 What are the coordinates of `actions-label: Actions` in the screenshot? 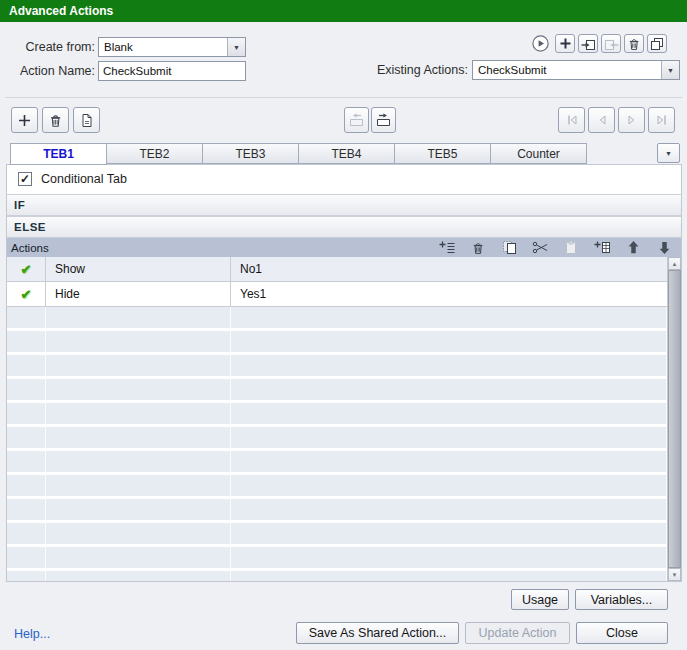 It's located at (223, 248).